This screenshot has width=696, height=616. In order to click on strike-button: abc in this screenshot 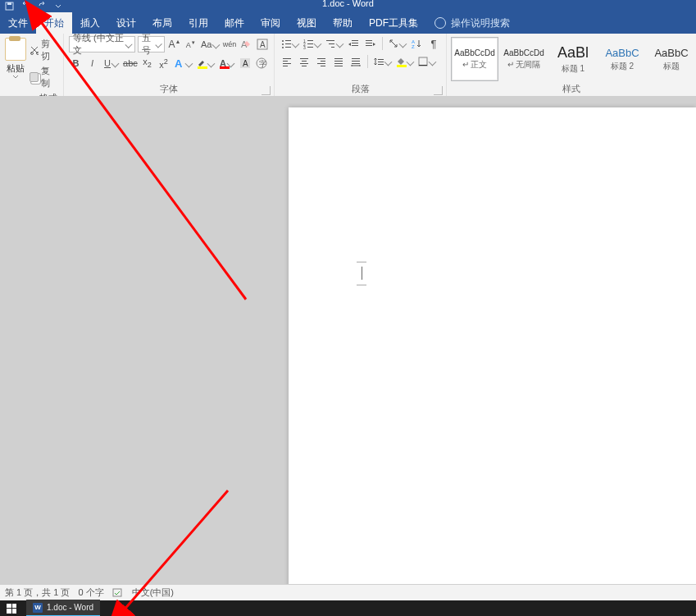, I will do `click(130, 63)`.